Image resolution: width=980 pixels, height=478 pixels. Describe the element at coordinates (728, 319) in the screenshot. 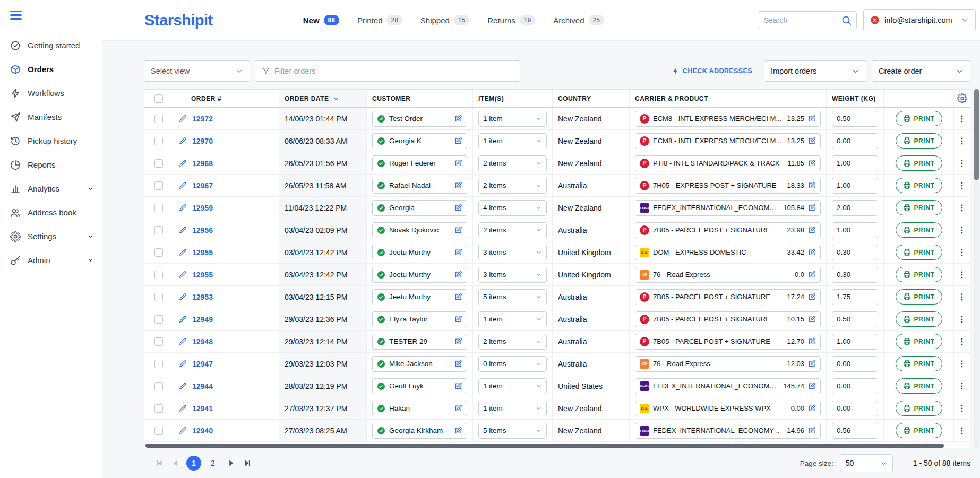

I see `carrier-cell: P 7B05 - PARCEL POST + SIGNATURE 10.15` at that location.